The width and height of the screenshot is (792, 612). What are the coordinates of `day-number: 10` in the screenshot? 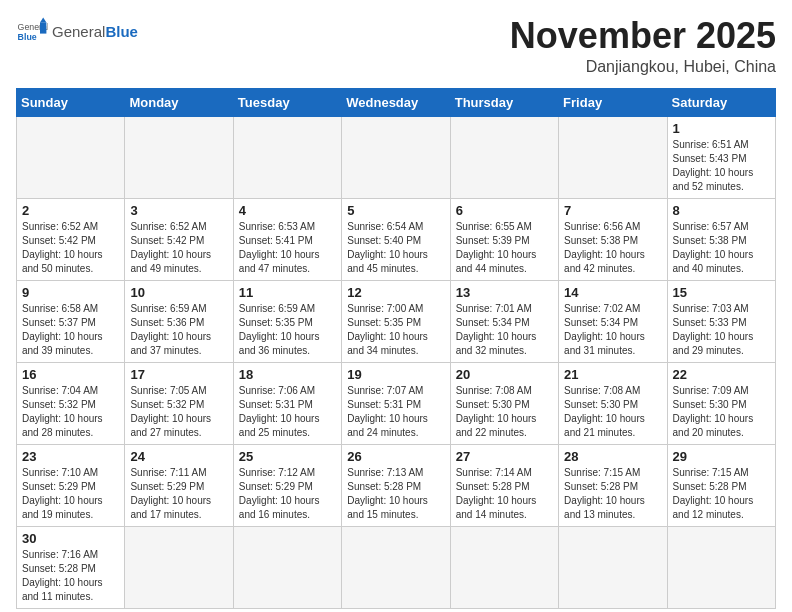 It's located at (178, 292).